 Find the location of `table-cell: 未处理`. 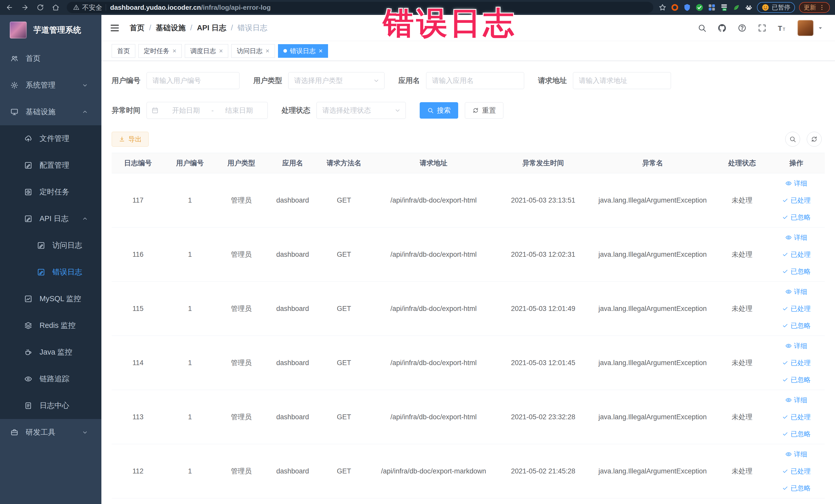

table-cell: 未处理 is located at coordinates (742, 254).